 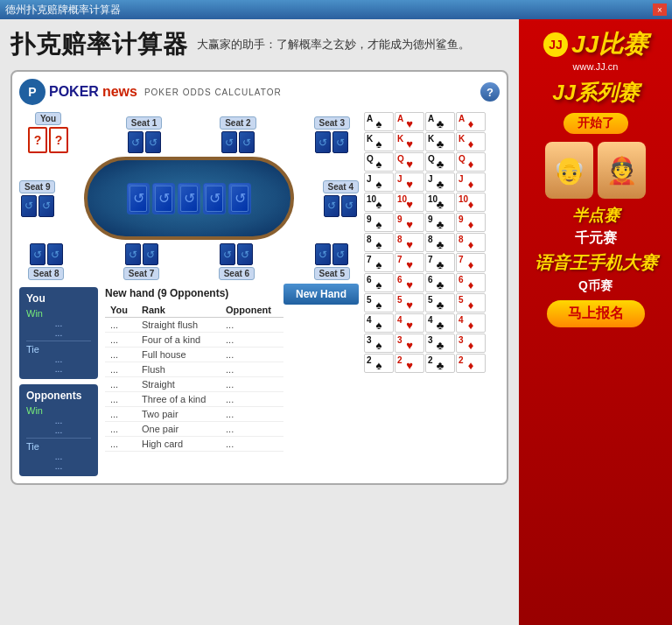 What do you see at coordinates (245, 254) in the screenshot?
I see `seat-6-card-2: ↺` at bounding box center [245, 254].